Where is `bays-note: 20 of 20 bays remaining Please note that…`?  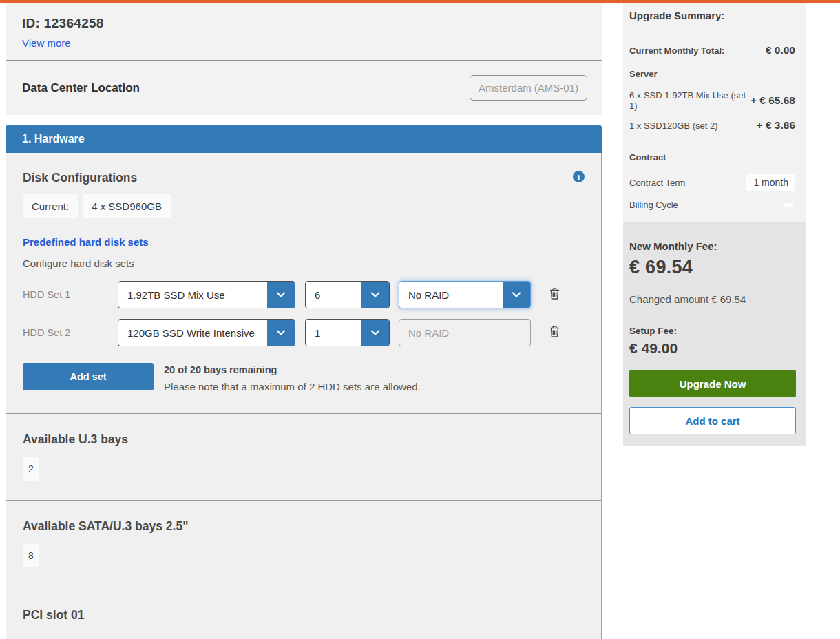 bays-note: 20 of 20 bays remaining Please note that… is located at coordinates (292, 377).